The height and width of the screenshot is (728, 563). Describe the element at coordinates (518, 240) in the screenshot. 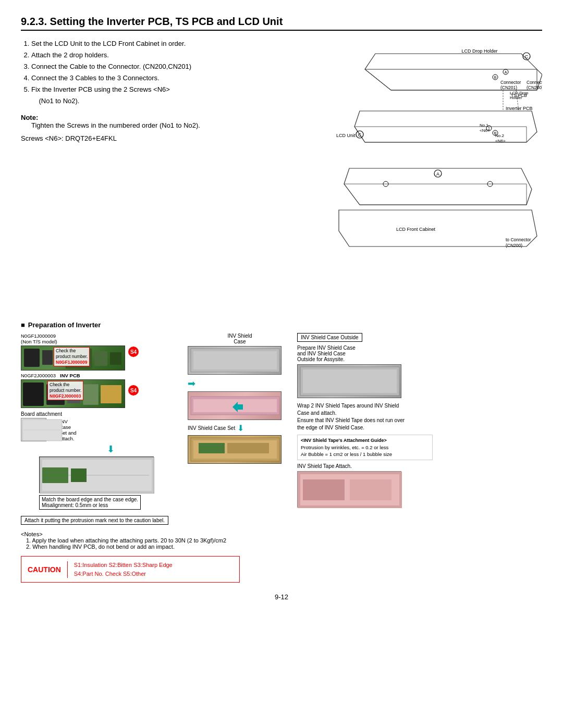

I see `svg-text: to Connector` at that location.